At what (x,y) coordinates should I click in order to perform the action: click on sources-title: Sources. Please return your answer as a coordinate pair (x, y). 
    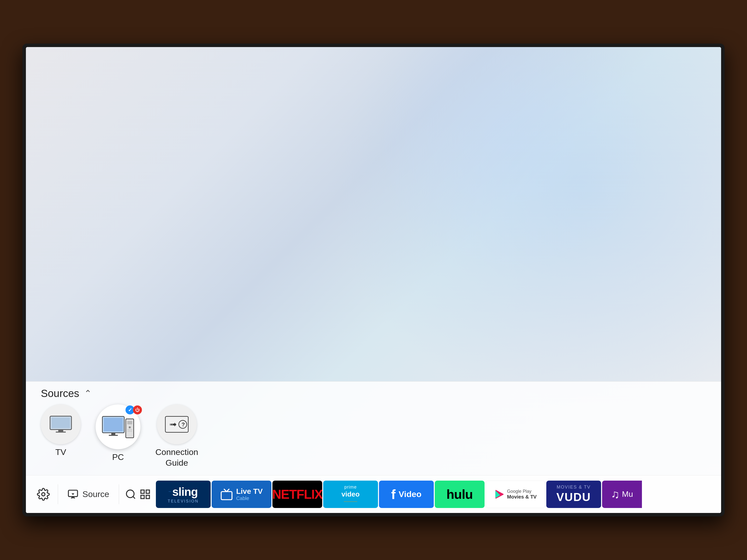
    Looking at the image, I should click on (60, 394).